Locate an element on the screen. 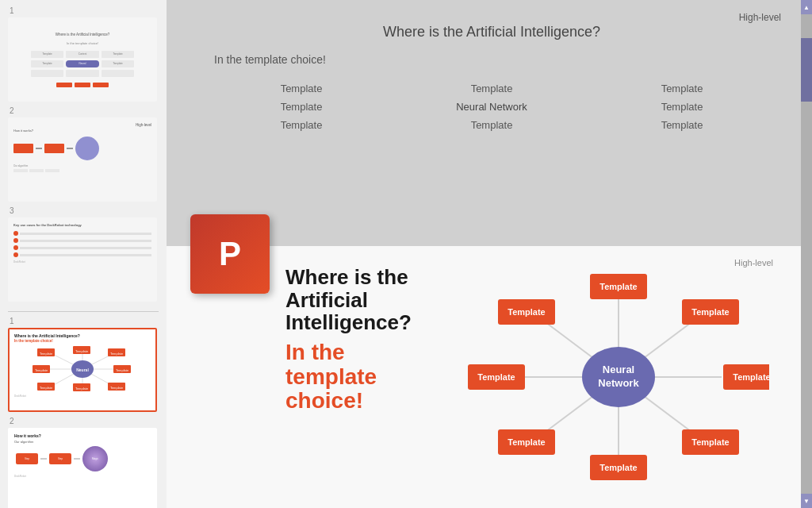  grid-item-7: Template is located at coordinates (301, 125).